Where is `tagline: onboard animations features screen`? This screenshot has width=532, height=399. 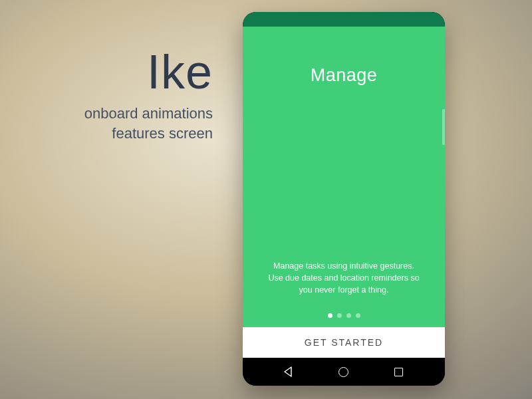 tagline: onboard animations features screen is located at coordinates (126, 124).